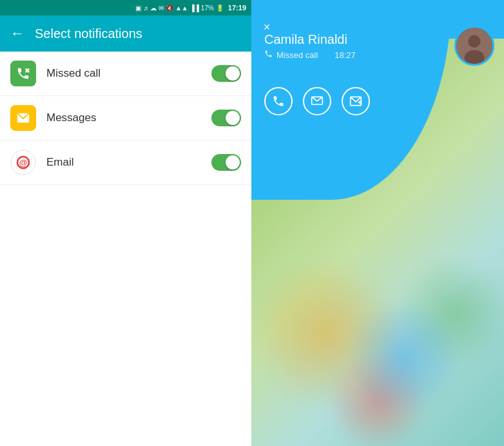 The width and height of the screenshot is (504, 446). I want to click on caller-info: Camila Rinaldi Missed call 18:27, so click(310, 46).